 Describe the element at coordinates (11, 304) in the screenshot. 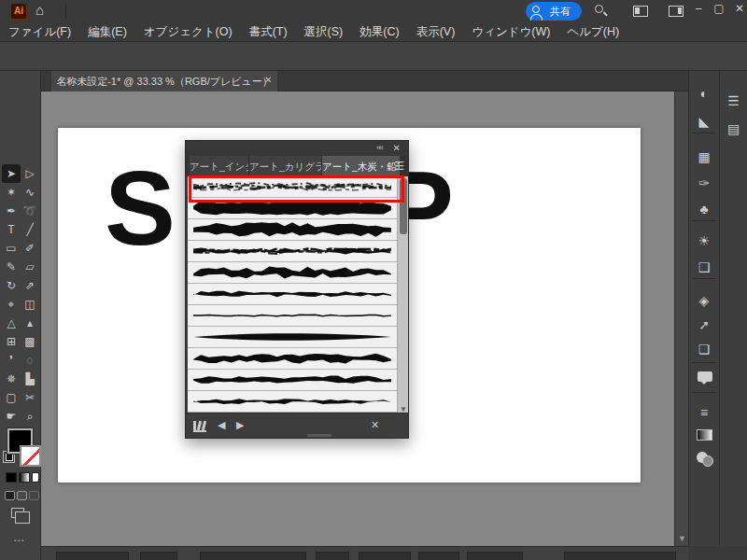

I see `width-tool: ⌖` at that location.